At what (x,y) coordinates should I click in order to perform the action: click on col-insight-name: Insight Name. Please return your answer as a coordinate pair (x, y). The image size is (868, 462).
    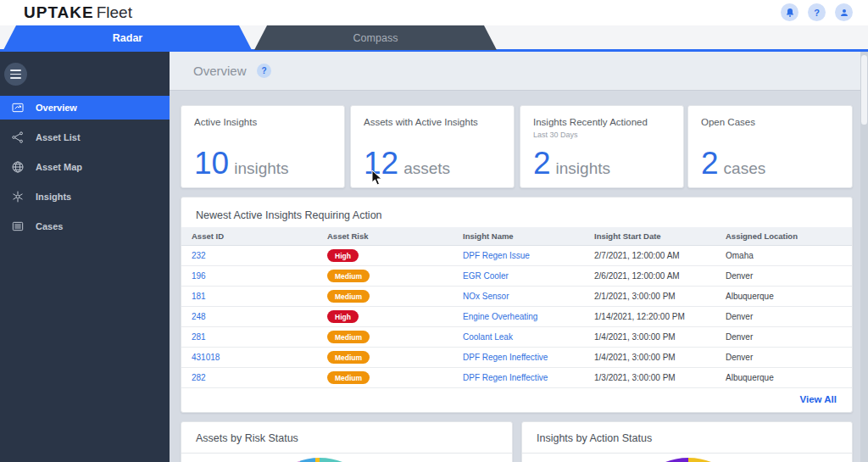
    Looking at the image, I should click on (529, 236).